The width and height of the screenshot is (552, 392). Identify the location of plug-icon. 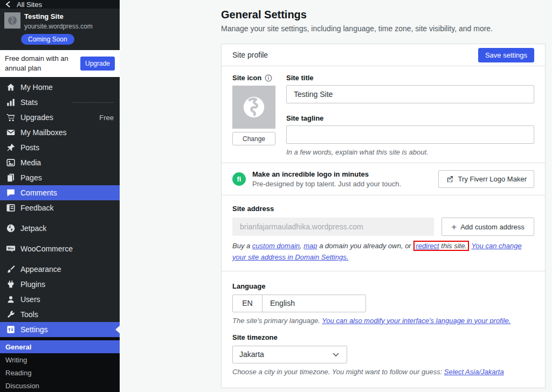
(11, 284).